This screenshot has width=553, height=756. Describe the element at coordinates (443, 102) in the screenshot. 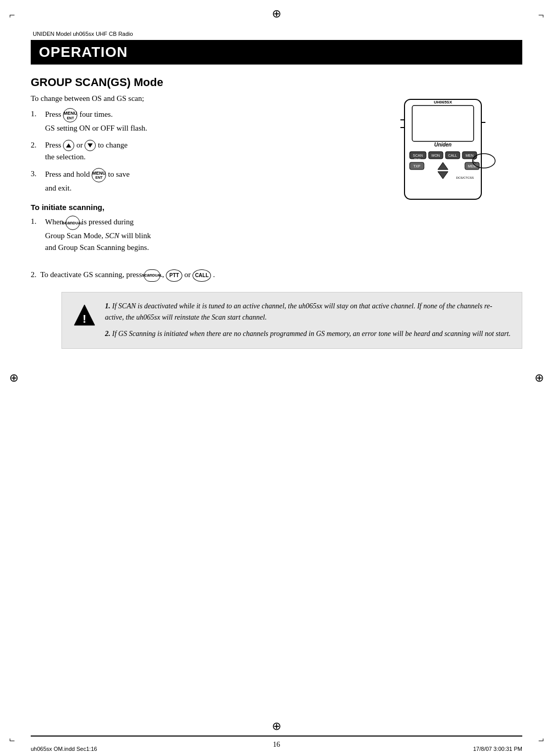

I see `svg-text: UH065SX` at that location.